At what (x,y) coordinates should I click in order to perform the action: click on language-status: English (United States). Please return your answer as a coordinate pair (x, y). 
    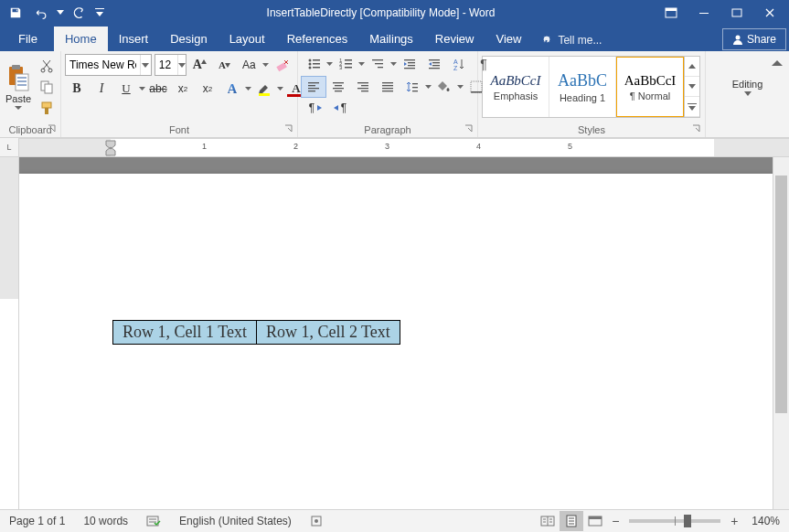
    Looking at the image, I should click on (236, 521).